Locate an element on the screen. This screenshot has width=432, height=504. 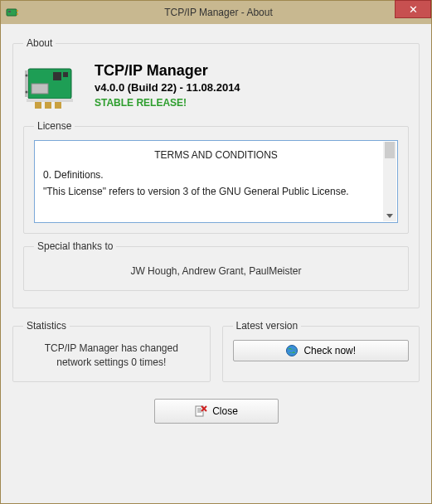
latest-version-legend: Latest version is located at coordinates (267, 326).